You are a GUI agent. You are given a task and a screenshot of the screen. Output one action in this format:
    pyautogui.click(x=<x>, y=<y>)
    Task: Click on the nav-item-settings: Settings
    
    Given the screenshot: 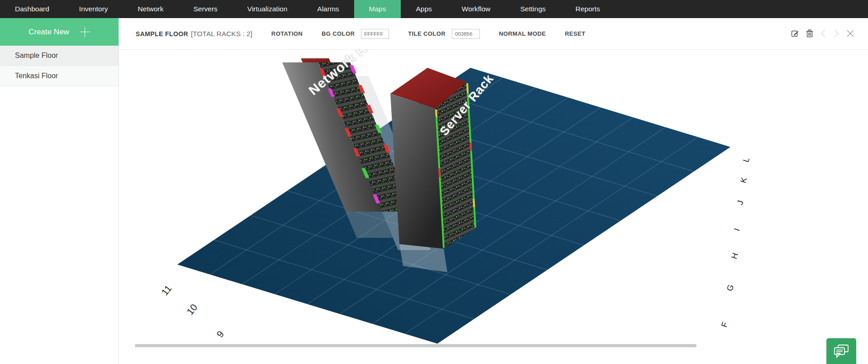 What is the action you would take?
    pyautogui.click(x=533, y=9)
    